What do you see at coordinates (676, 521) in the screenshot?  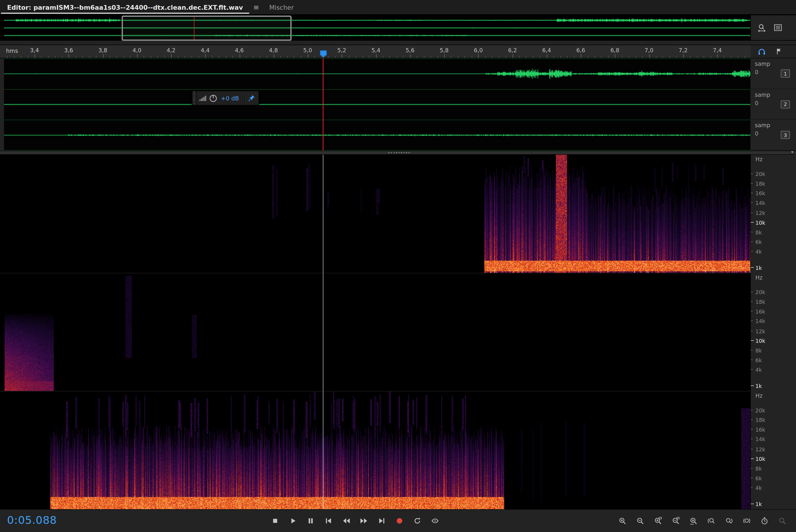 I see `zoom-out-selection-button` at bounding box center [676, 521].